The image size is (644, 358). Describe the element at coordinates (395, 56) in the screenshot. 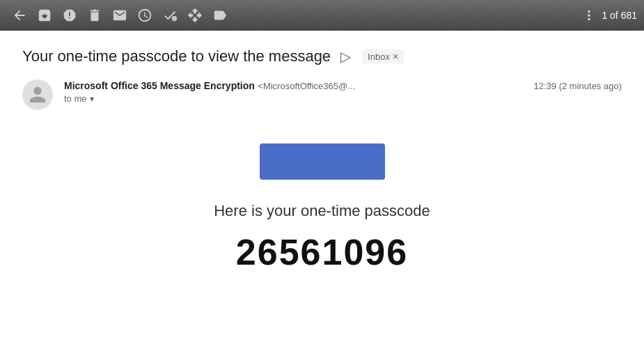

I see `inbox-badge-close: ×` at that location.